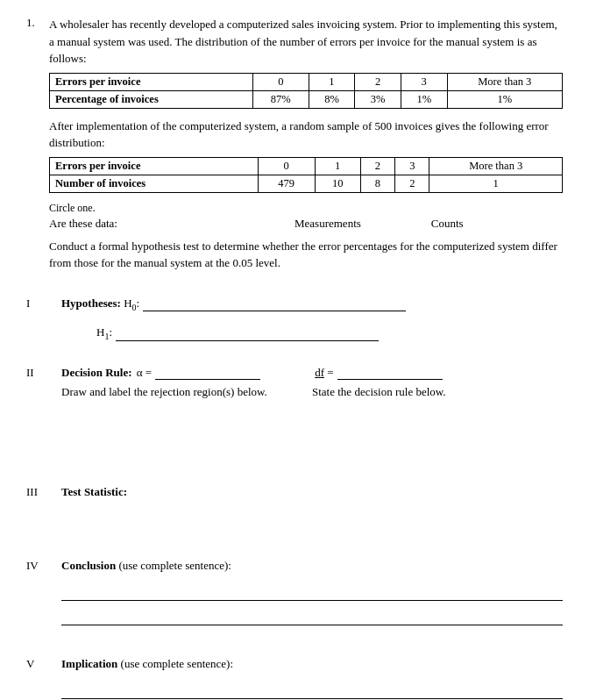 The width and height of the screenshot is (589, 700). Describe the element at coordinates (39, 492) in the screenshot. I see `section-iii-label: III` at that location.